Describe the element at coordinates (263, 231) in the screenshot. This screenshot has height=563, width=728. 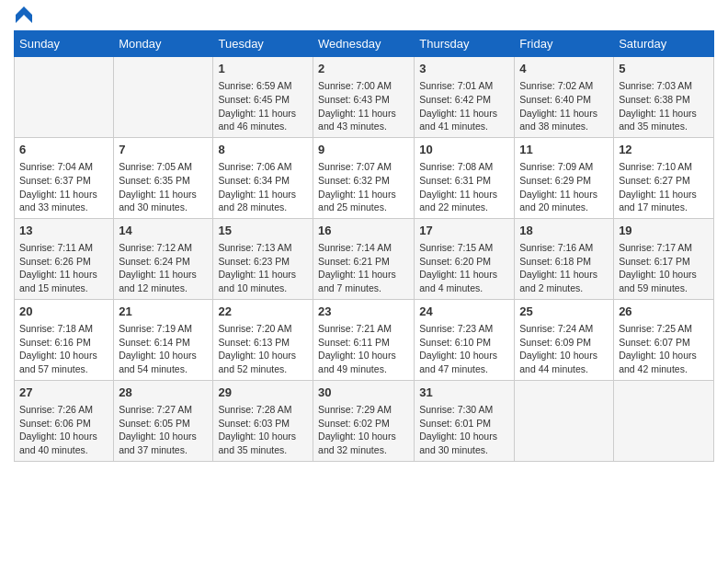
I see `day-number: 15` at that location.